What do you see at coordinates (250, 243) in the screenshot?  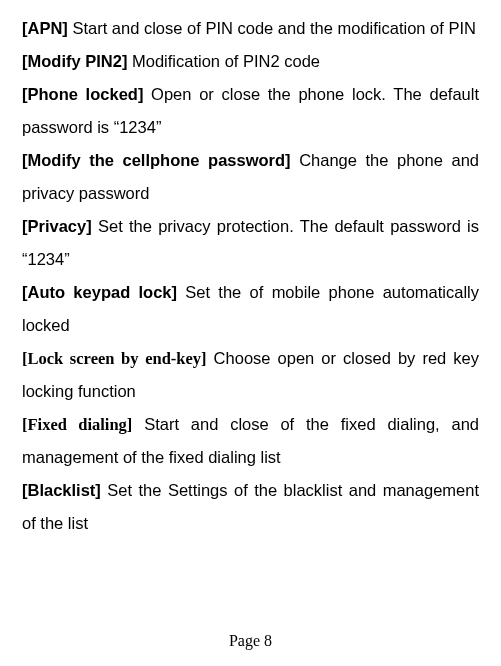 I see `entry-privacy: [Privacy] Set the privacy protection. Th…` at bounding box center [250, 243].